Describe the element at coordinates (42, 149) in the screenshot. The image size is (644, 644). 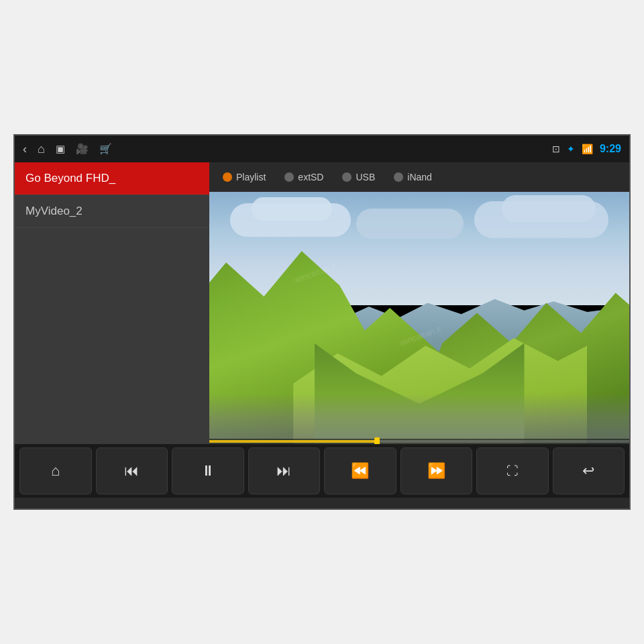
I see `home-nav-icon: ⌂` at that location.